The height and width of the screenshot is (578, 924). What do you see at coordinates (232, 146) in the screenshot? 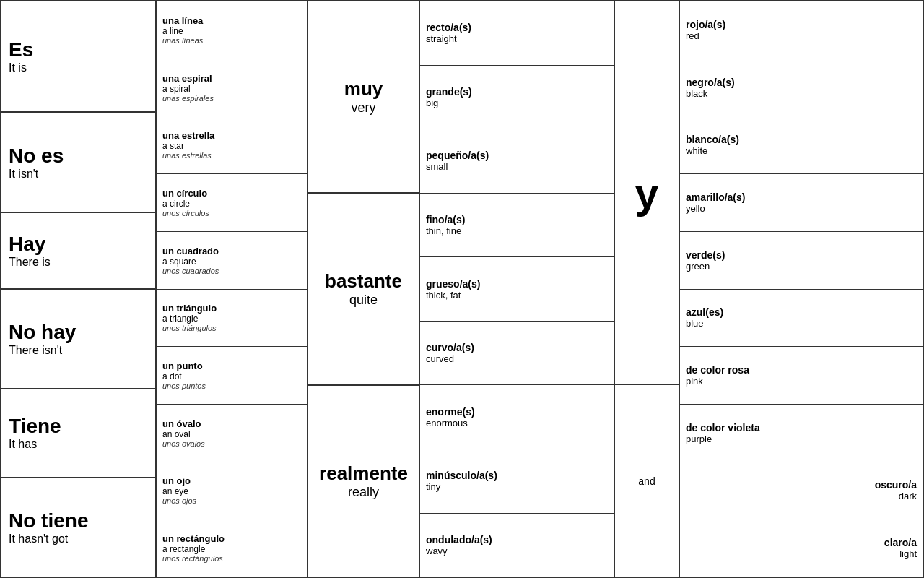
I see `shape-estrella-english: a star` at bounding box center [232, 146].